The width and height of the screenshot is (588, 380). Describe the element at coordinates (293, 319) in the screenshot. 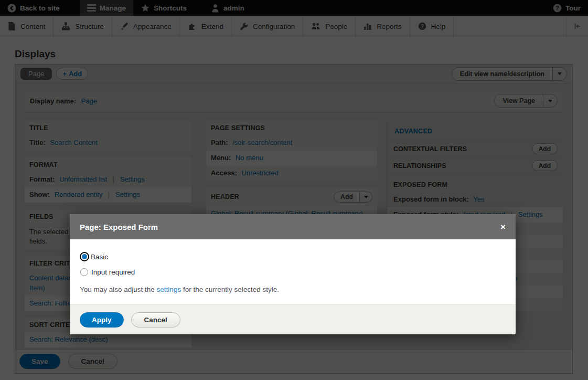

I see `dialog-buttons: Apply Cancel` at that location.